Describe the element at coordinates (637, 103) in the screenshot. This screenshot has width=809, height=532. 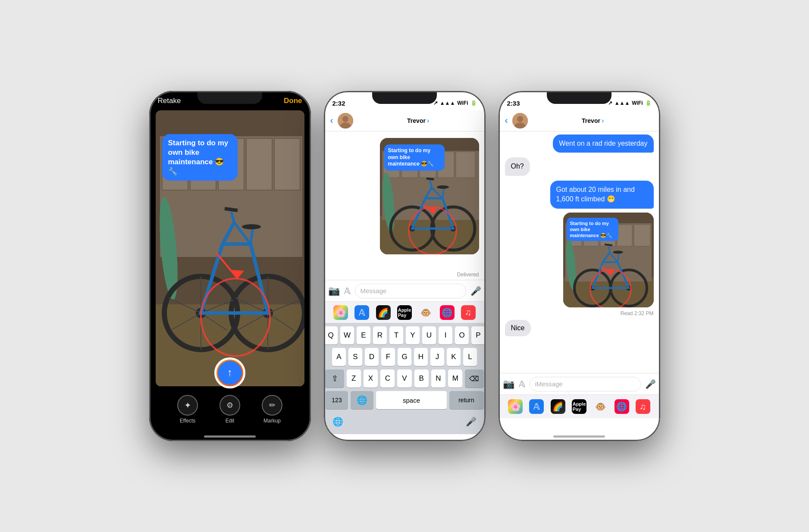
I see `wifi-icon-3: WiFi` at that location.